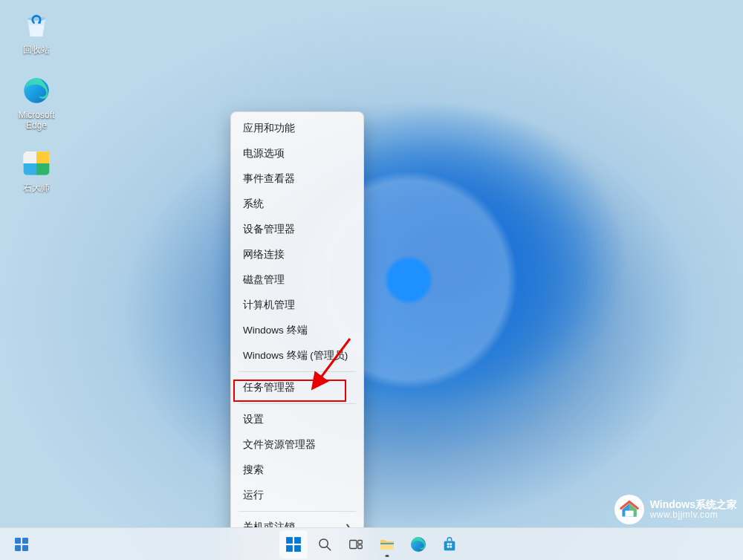 The width and height of the screenshot is (743, 560). Describe the element at coordinates (297, 388) in the screenshot. I see `menu-item-task-manager: 任务管理器` at that location.